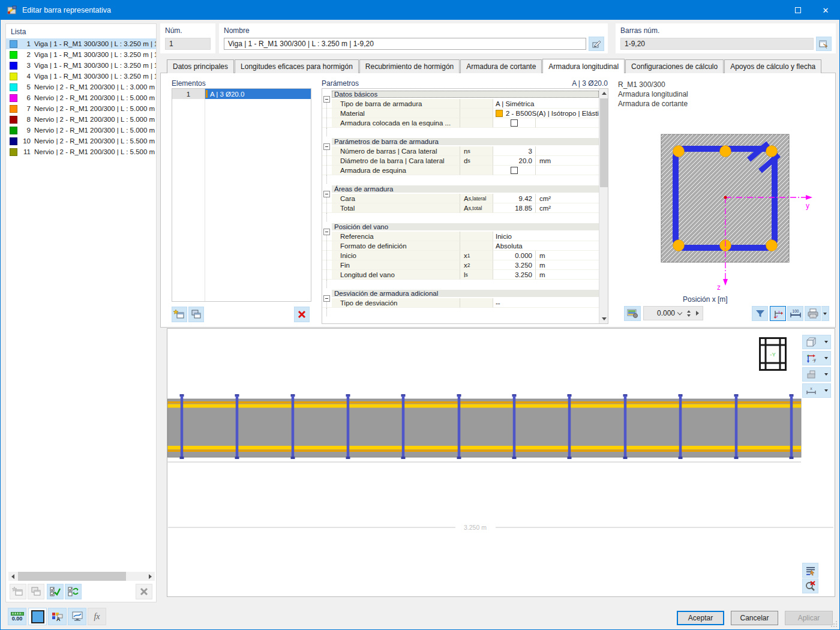 This screenshot has width=840, height=630. What do you see at coordinates (810, 570) in the screenshot?
I see `display-properties-button` at bounding box center [810, 570].